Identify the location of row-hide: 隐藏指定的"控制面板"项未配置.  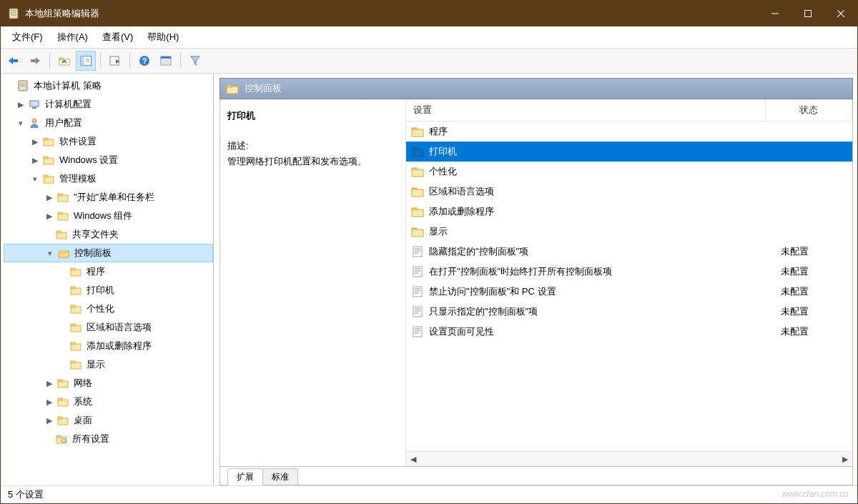
(629, 252).